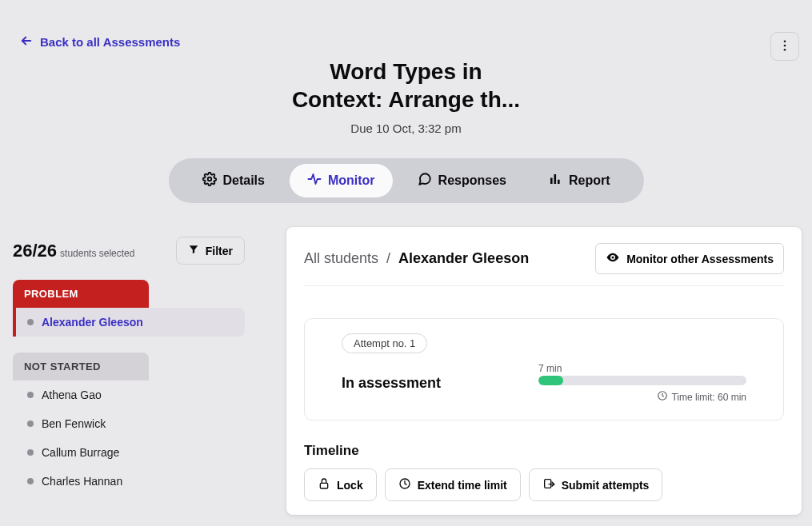 The image size is (812, 526). What do you see at coordinates (464, 259) in the screenshot?
I see `breadcrumb-current: Alexander Gleeson` at bounding box center [464, 259].